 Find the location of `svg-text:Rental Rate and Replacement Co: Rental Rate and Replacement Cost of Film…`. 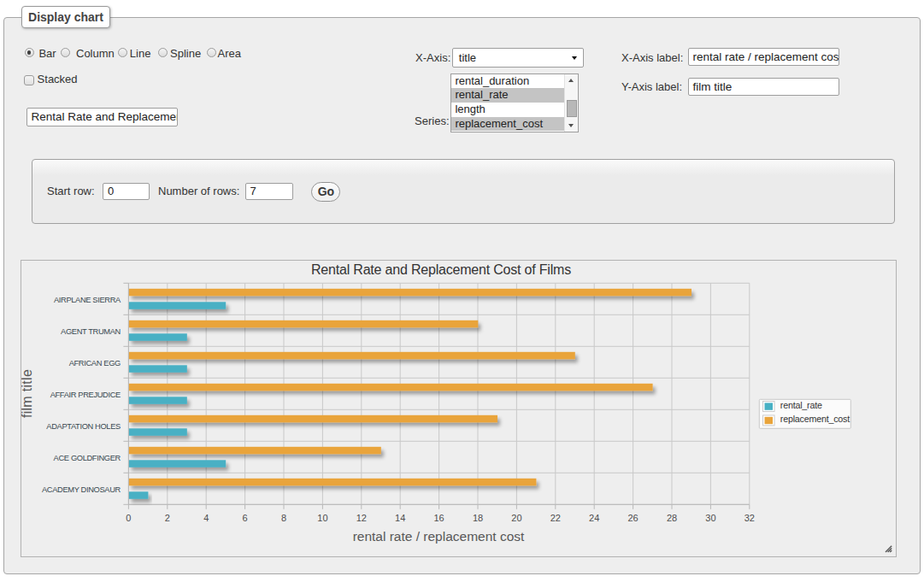

svg-text:Rental Rate and Replacement Co: Rental Rate and Replacement Cost of Film… is located at coordinates (441, 270).